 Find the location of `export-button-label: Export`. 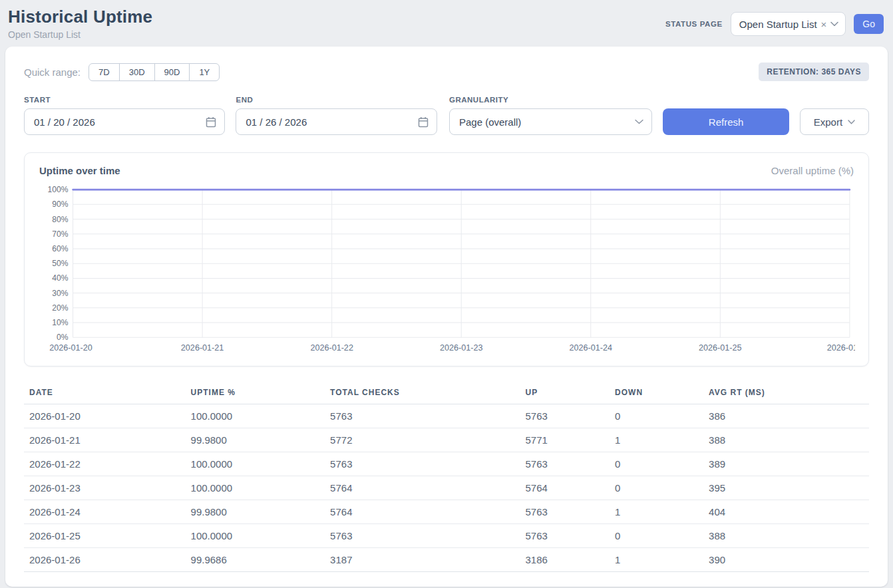

export-button-label: Export is located at coordinates (828, 122).